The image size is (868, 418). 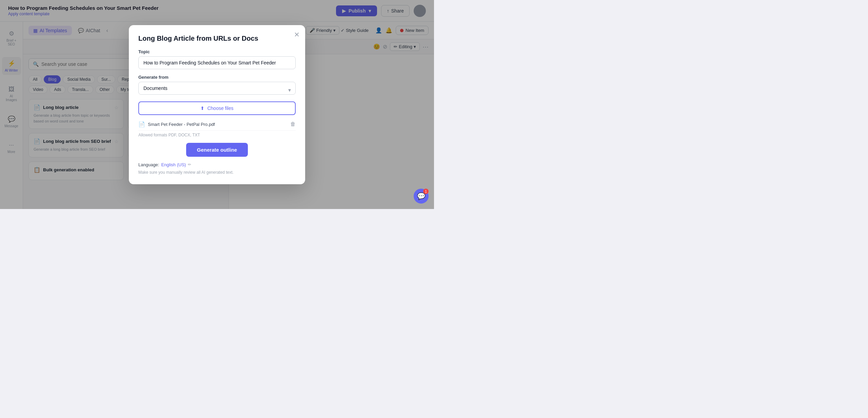 What do you see at coordinates (217, 104) in the screenshot?
I see `modal-dialog: ✕ Long Blog Article from URLs or Docs To…` at bounding box center [217, 104].